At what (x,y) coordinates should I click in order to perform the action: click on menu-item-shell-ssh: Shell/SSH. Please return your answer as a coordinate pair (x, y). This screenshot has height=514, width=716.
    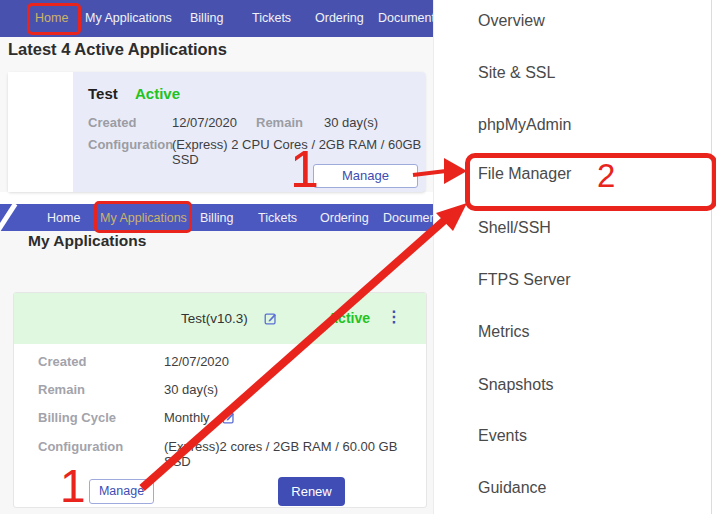
    Looking at the image, I should click on (514, 228).